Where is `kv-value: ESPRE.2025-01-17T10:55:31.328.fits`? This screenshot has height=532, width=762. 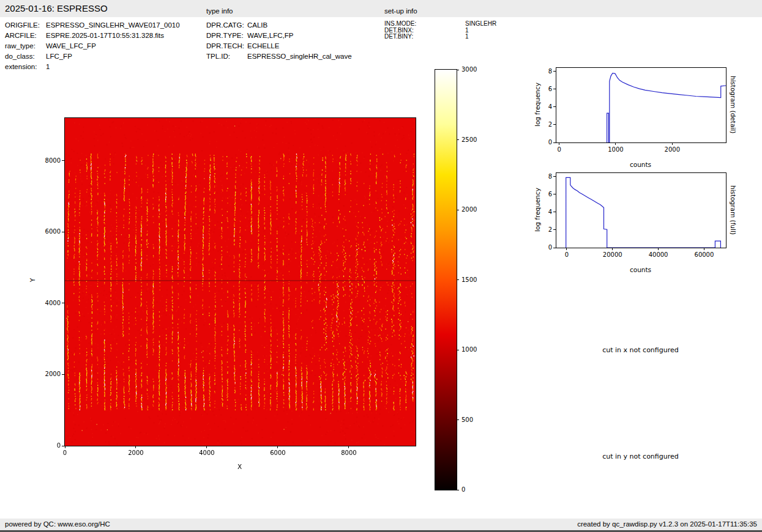
kv-value: ESPRE.2025-01-17T10:55:31.328.fits is located at coordinates (105, 35).